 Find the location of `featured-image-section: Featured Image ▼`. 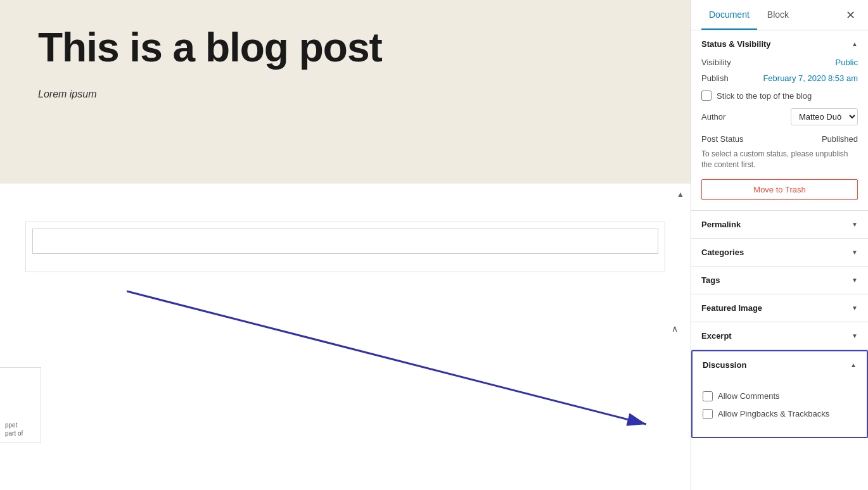

featured-image-section: Featured Image ▼ is located at coordinates (779, 308).